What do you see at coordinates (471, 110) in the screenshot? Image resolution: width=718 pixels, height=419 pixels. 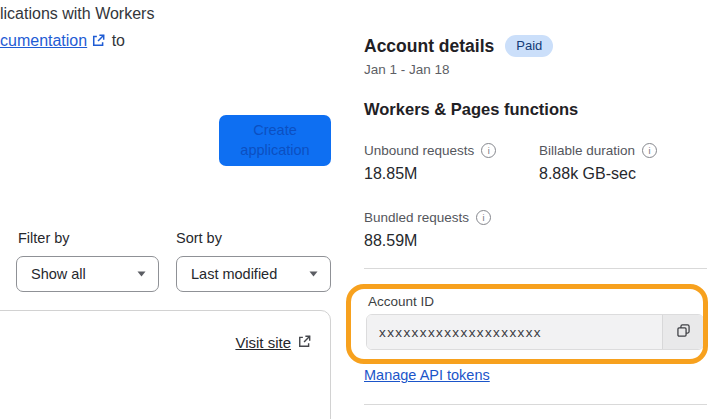 I see `workers-pages-functions-heading: Workers & Pages functions` at bounding box center [471, 110].